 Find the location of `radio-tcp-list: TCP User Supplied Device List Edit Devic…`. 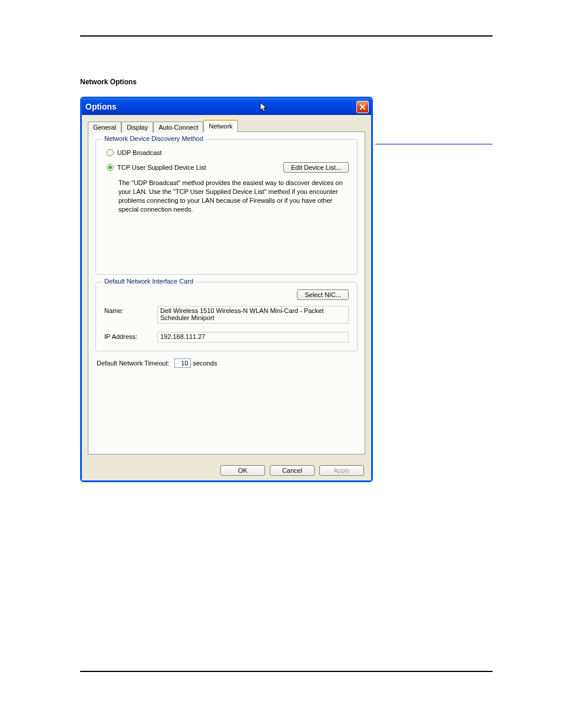

radio-tcp-list: TCP User Supplied Device List Edit Devic… is located at coordinates (227, 167).